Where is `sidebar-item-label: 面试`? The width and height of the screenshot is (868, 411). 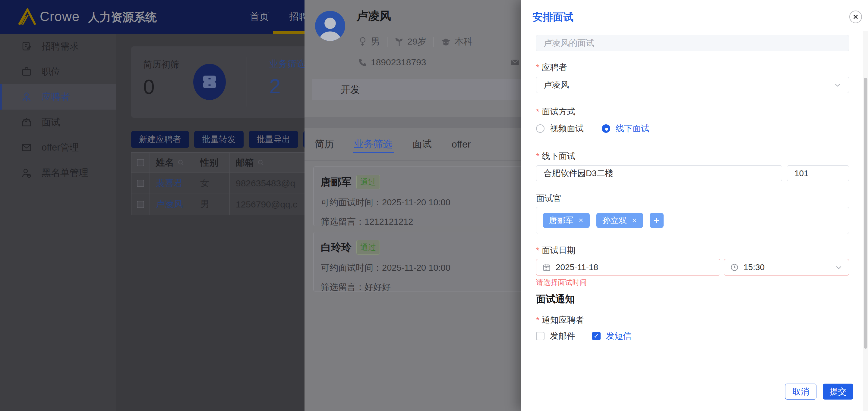 sidebar-item-label: 面试 is located at coordinates (51, 122).